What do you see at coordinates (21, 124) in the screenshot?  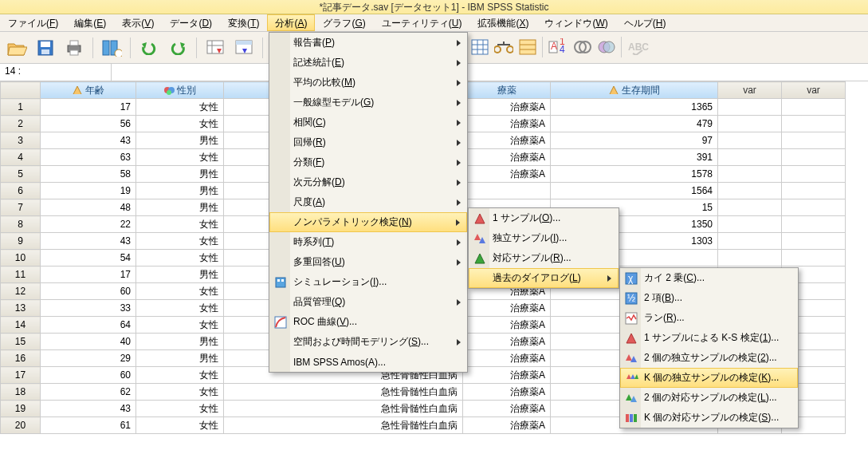 I see `row-header: 2` at bounding box center [21, 124].